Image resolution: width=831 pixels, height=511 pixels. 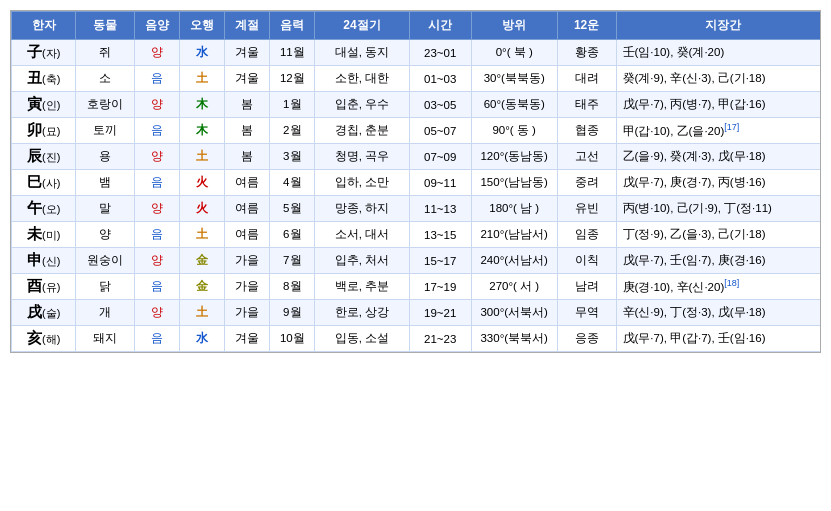 I want to click on cell-sigan: 11~13, so click(x=440, y=209).